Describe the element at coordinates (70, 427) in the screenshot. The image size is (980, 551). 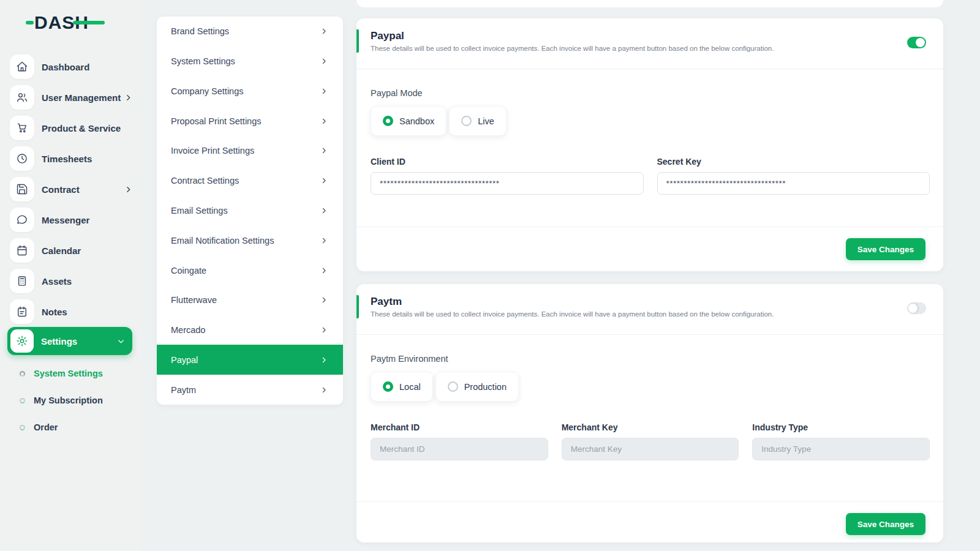
I see `sidebar-subitem-order: Order` at that location.